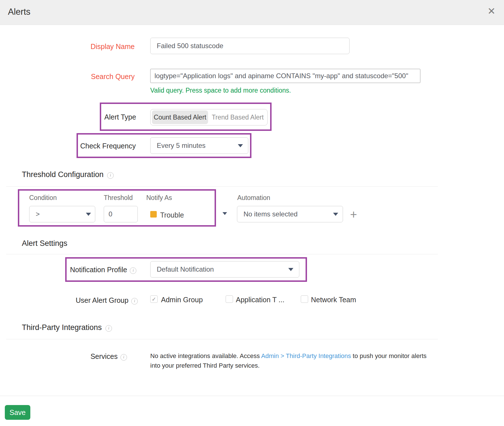 The image size is (504, 426). What do you see at coordinates (229, 299) in the screenshot?
I see `user-alert-group-checkbox-application` at bounding box center [229, 299].